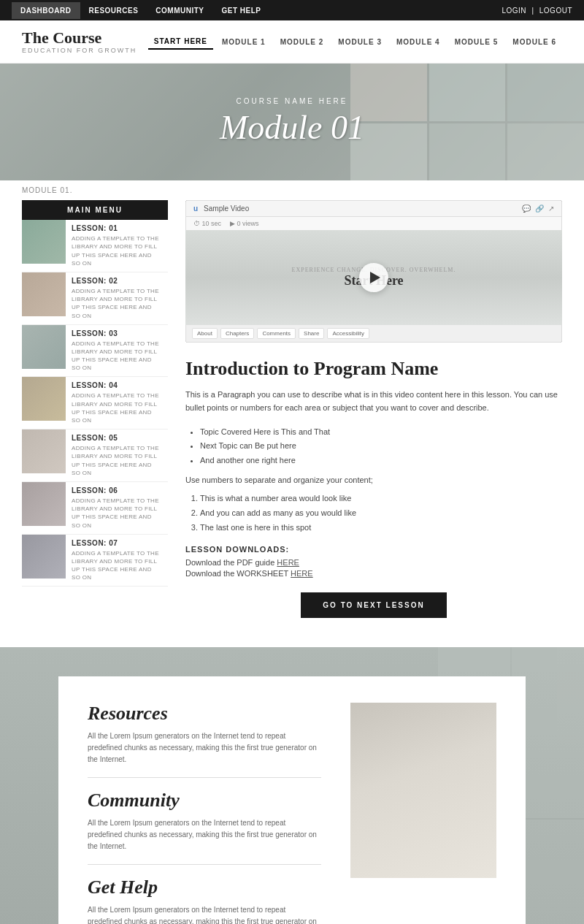  Describe the element at coordinates (381, 446) in the screenshot. I see `bullet-item-2: Next Topic can Be put here` at that location.